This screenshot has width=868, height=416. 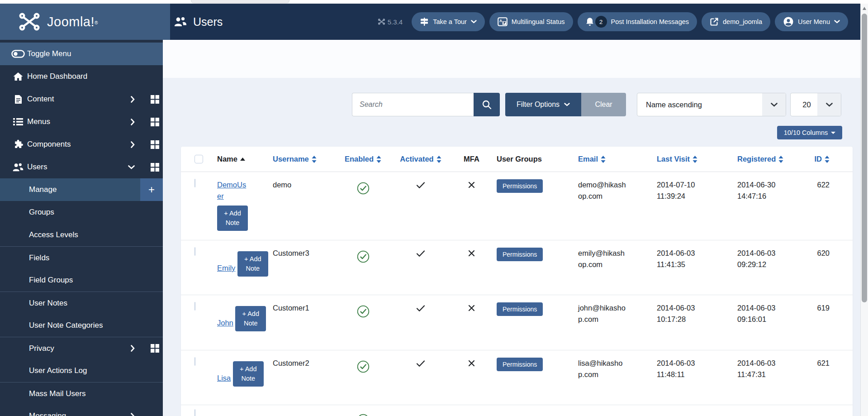 What do you see at coordinates (208, 22) in the screenshot?
I see `page-title: Users` at bounding box center [208, 22].